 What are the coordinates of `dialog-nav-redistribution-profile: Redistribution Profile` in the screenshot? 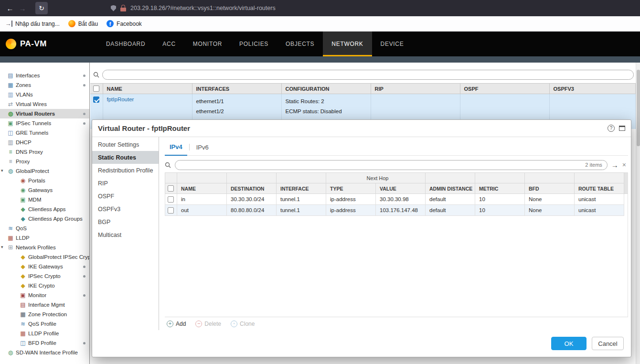 It's located at (125, 170).